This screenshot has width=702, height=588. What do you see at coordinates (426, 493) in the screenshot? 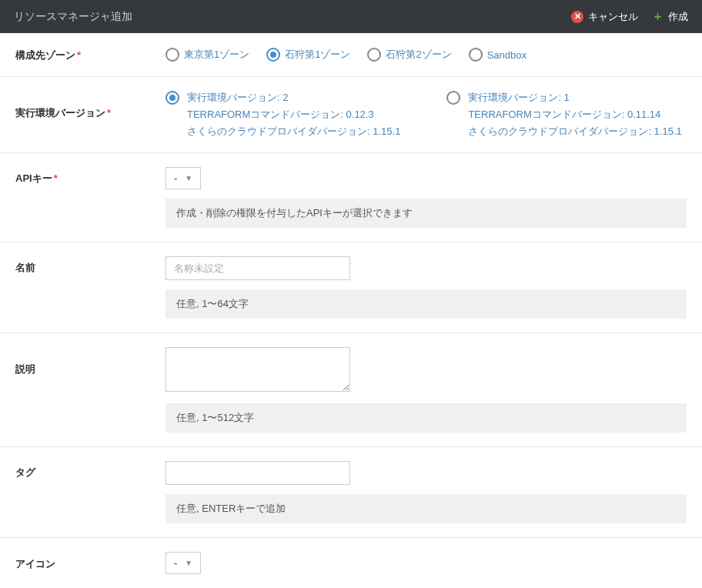
I see `tags-content: 任意, ENTERキーで追加` at bounding box center [426, 493].